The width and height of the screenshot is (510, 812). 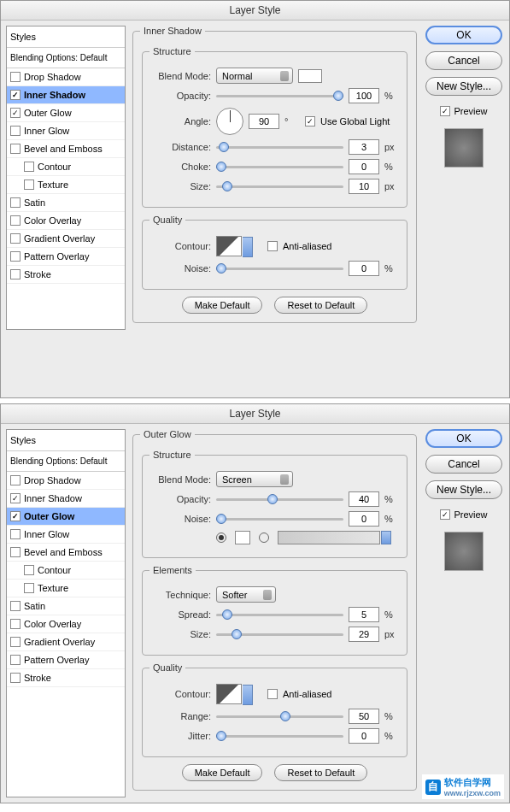 What do you see at coordinates (264, 121) in the screenshot?
I see `angle-input: 90` at bounding box center [264, 121].